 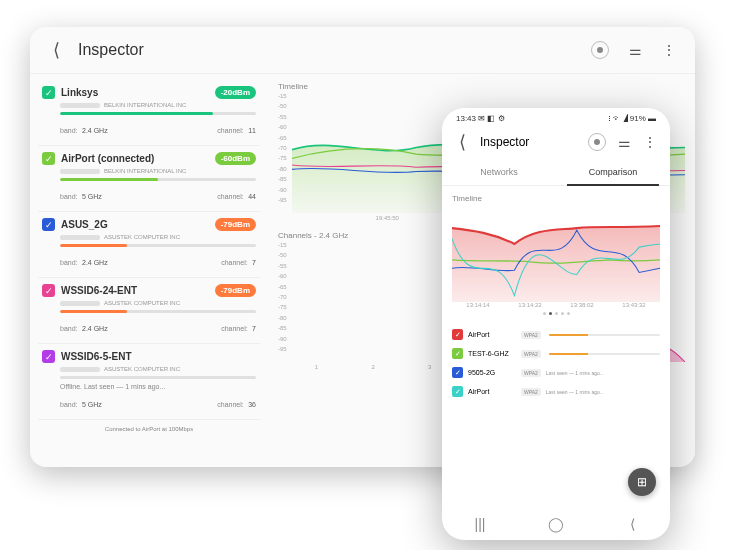 I want to click on network-item: ✓AirPort (connected)-60dBm BELKIN INTERN…, so click(x=149, y=179).